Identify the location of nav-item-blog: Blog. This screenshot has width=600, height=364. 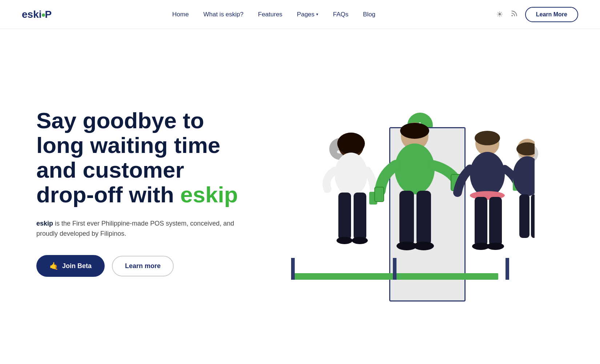
(369, 15).